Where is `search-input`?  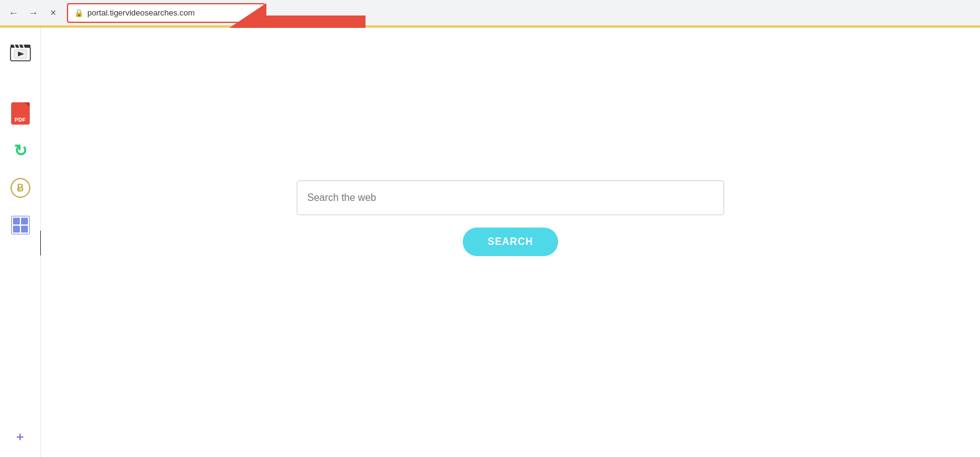 search-input is located at coordinates (510, 198).